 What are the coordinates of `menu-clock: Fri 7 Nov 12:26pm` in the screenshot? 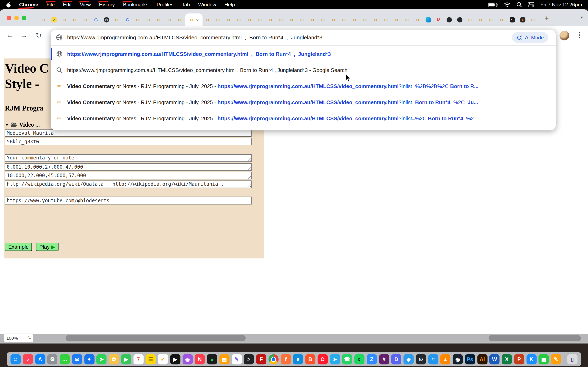 It's located at (561, 5).